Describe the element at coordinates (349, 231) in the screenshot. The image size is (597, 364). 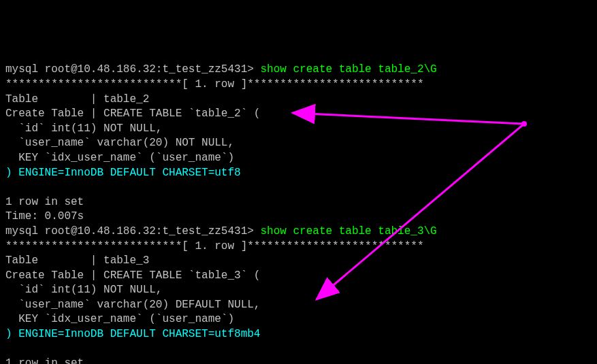
I see `sql-command-2: show create table table_3\G` at that location.